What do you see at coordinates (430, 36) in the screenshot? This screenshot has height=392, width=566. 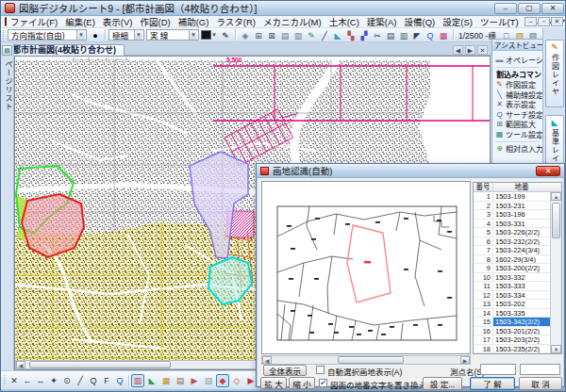 I see `toolbar-icon: Q` at bounding box center [430, 36].